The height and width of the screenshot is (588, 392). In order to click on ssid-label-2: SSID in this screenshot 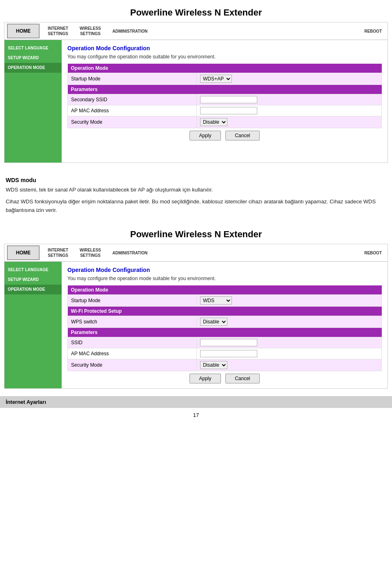, I will do `click(132, 343)`.